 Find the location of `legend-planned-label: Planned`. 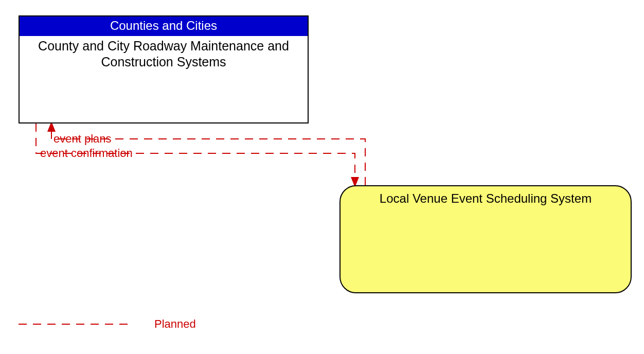

legend-planned-label: Planned is located at coordinates (175, 324).